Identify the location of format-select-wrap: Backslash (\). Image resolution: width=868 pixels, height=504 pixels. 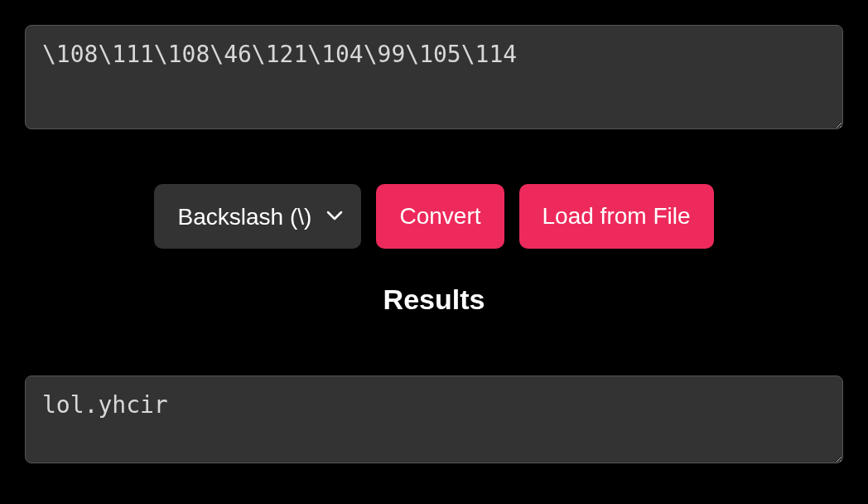
(258, 216).